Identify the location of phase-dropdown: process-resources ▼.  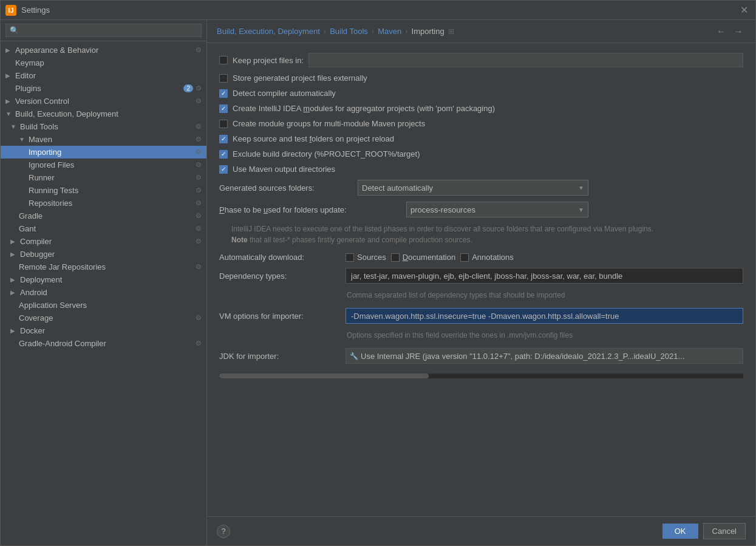
(497, 210).